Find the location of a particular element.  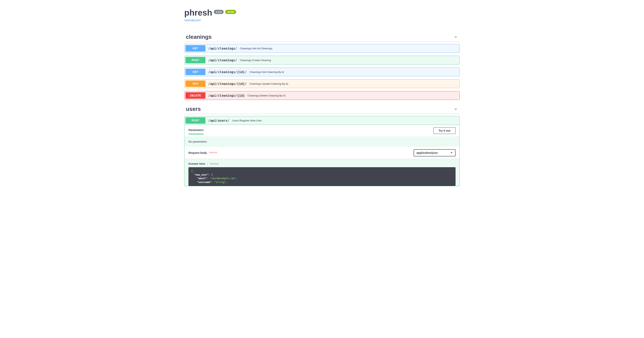

op-summary: GET /api/cleanings/ Cleanings:Get-All-Cl… is located at coordinates (322, 48).